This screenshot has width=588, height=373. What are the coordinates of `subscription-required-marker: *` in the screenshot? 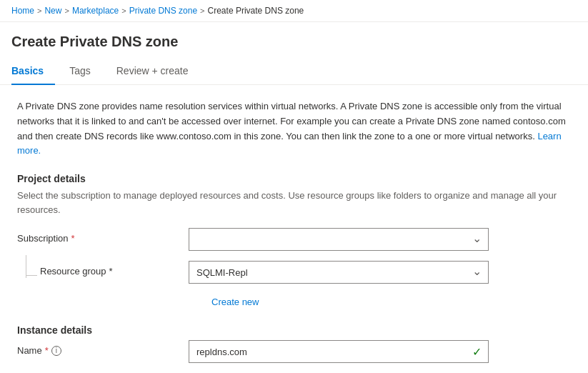 It's located at (73, 239).